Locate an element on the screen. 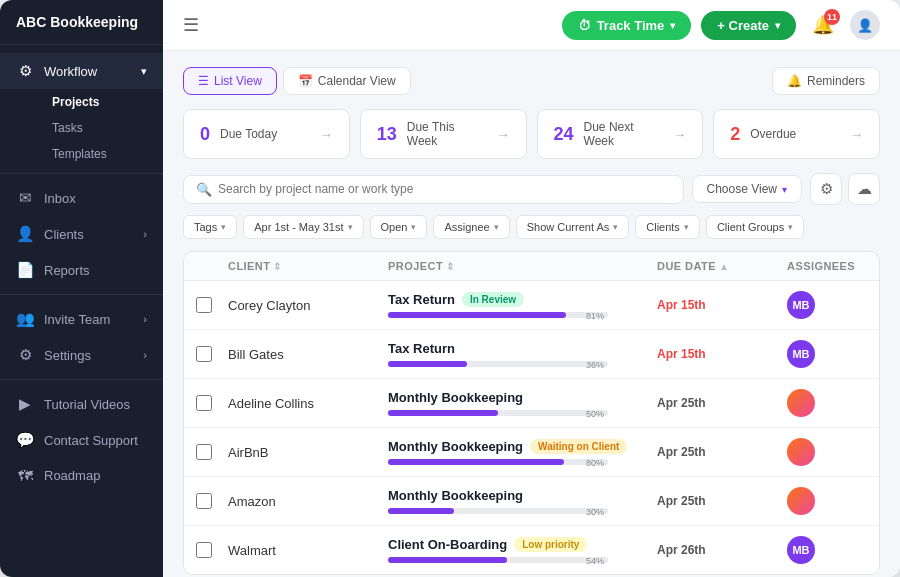 This screenshot has width=900, height=577. chevron-down-icon: ▾ is located at coordinates (144, 72).